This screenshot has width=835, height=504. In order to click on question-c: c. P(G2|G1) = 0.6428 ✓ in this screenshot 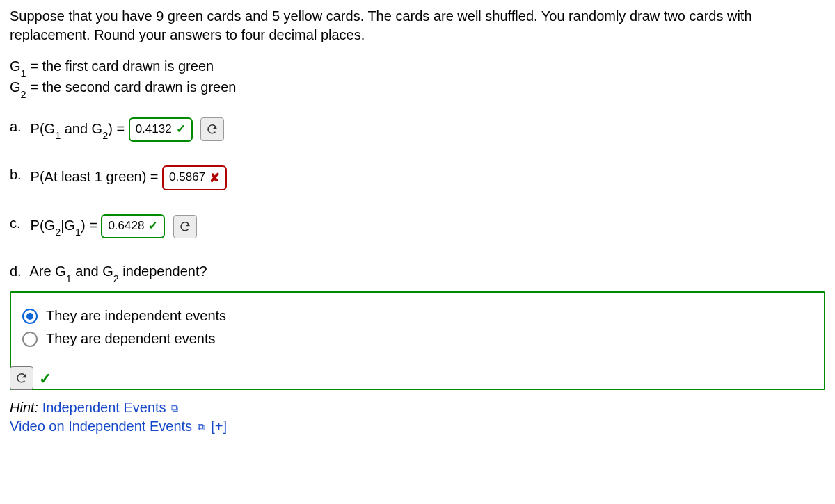, I will do `click(418, 227)`.